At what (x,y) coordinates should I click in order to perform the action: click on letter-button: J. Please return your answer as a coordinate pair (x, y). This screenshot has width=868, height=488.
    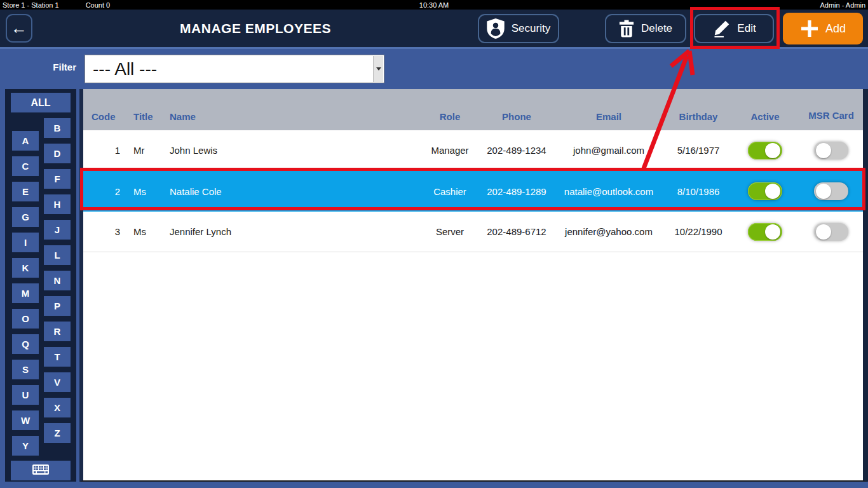
    Looking at the image, I should click on (57, 230).